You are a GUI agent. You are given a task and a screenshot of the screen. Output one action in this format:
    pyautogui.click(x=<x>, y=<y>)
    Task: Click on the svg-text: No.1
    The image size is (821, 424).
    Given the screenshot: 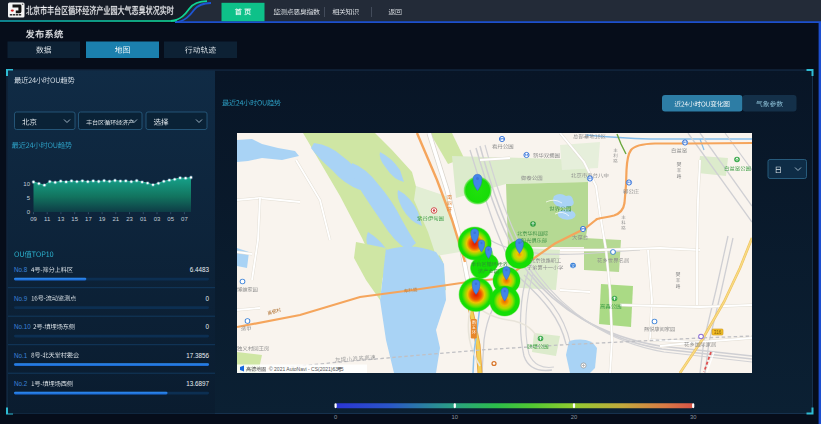 What is the action you would take?
    pyautogui.click(x=21, y=356)
    